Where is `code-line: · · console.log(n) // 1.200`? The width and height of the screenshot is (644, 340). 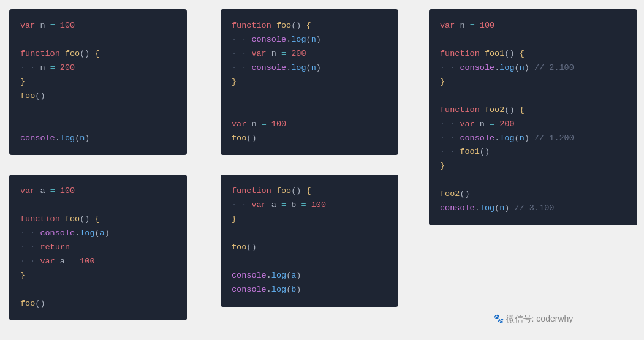 code-line: · · console.log(n) // 1.200 is located at coordinates (533, 138).